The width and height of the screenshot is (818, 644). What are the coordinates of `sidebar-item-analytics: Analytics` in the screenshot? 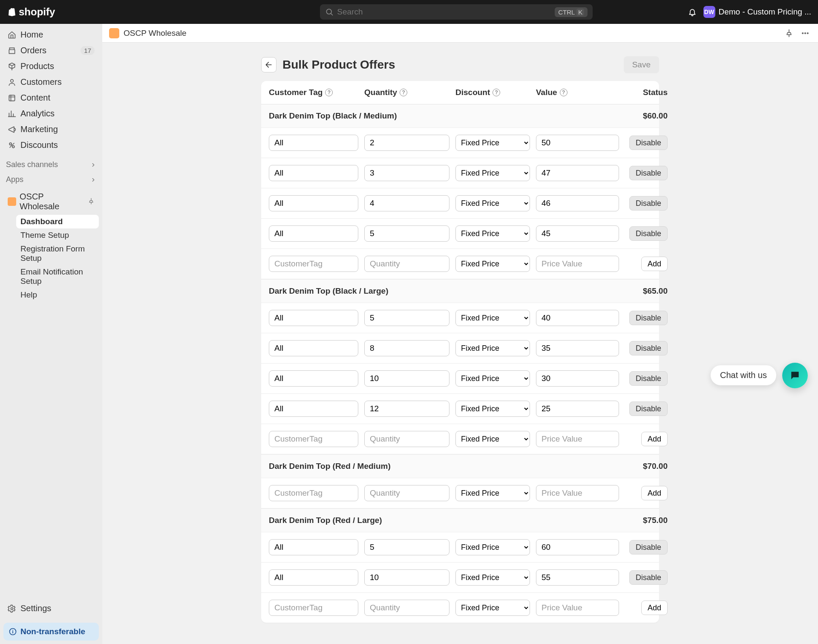 It's located at (51, 113).